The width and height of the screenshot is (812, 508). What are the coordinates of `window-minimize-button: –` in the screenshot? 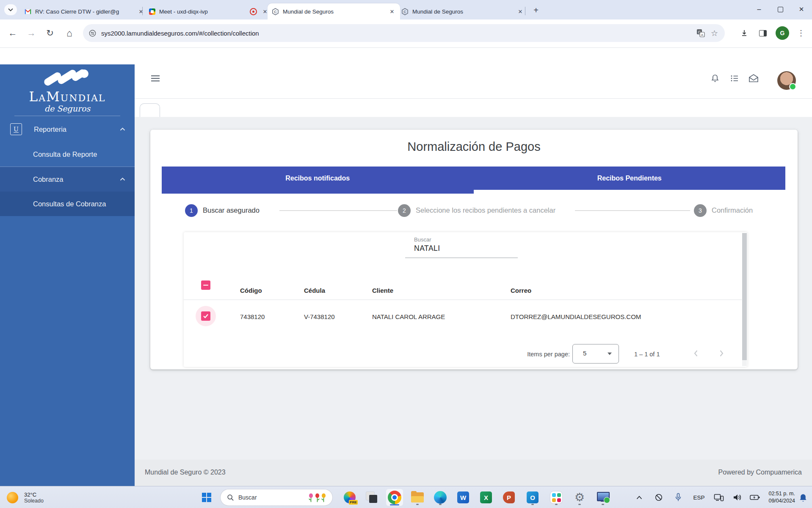 It's located at (759, 9).